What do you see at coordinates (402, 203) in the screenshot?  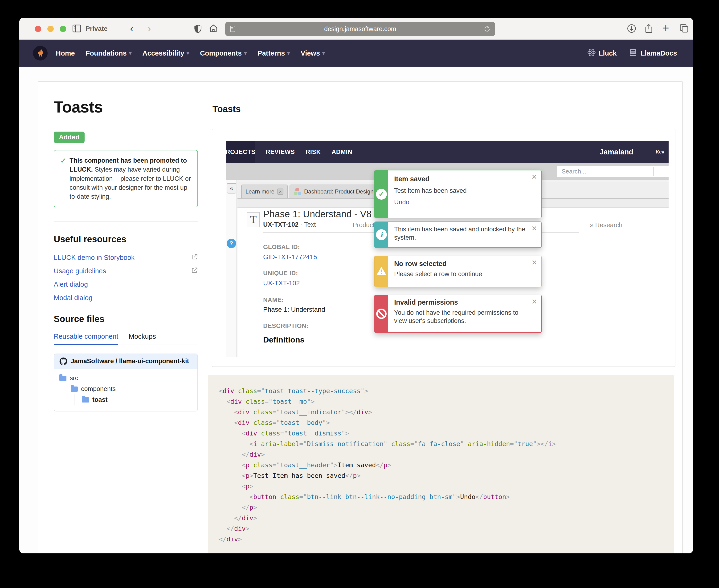 I see `toast-undo-link: Undo` at bounding box center [402, 203].